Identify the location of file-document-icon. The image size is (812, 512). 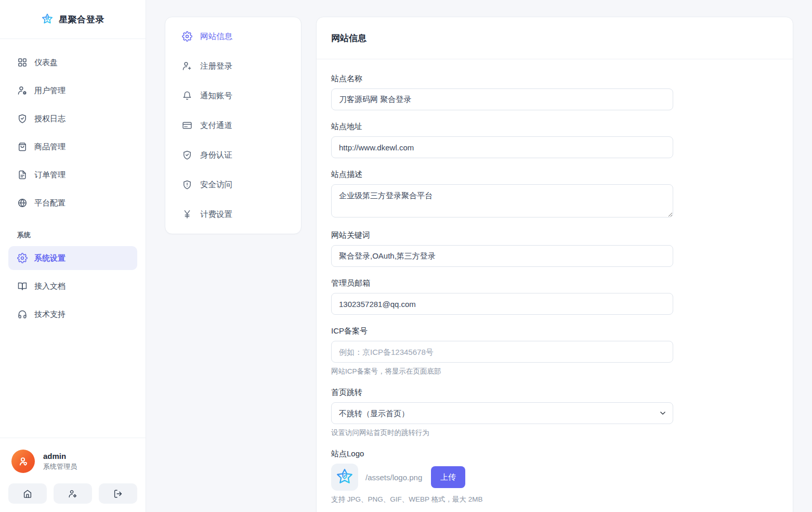
(22, 175).